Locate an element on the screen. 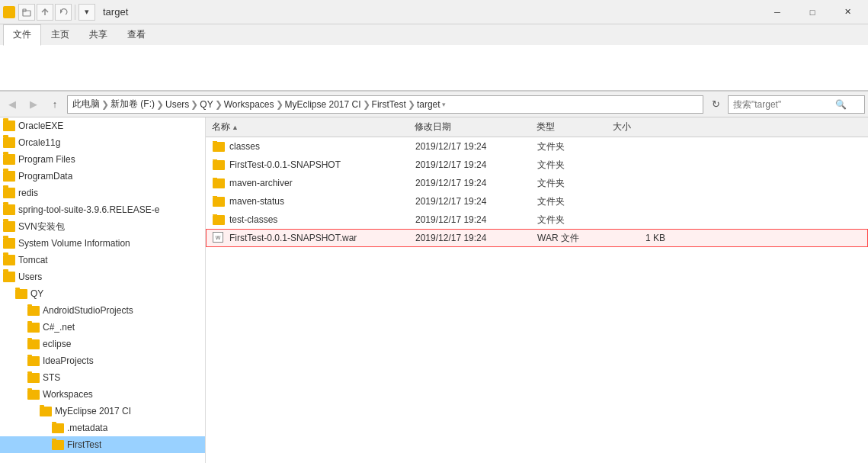 This screenshot has width=868, height=463. file-row-maven-archiver: maven-archiver 2019/12/17 19:24 文件夹 is located at coordinates (536, 183).